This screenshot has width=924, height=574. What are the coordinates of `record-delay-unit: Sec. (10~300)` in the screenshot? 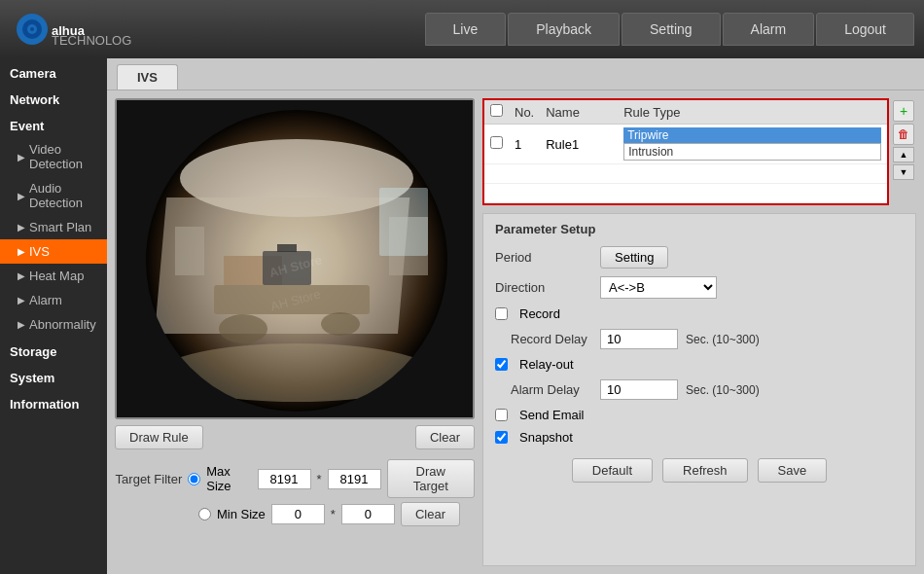 It's located at (723, 340).